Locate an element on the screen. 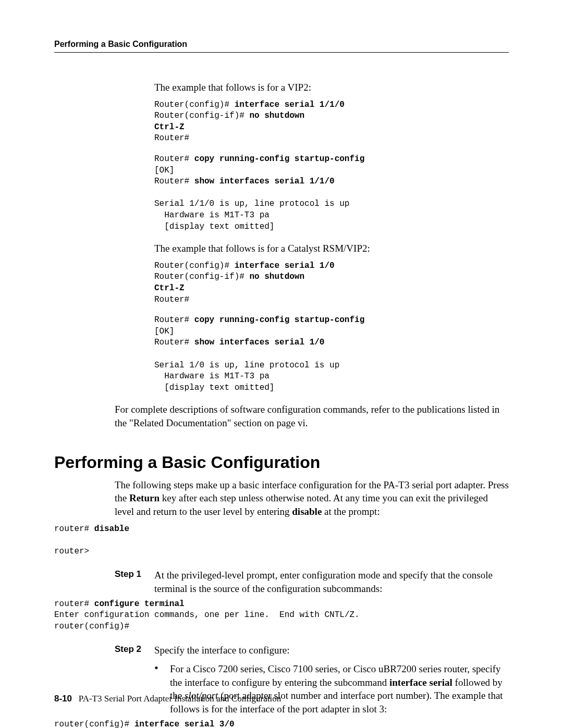  example-vip2: The example that follows is for a VIP2: … is located at coordinates (332, 156).